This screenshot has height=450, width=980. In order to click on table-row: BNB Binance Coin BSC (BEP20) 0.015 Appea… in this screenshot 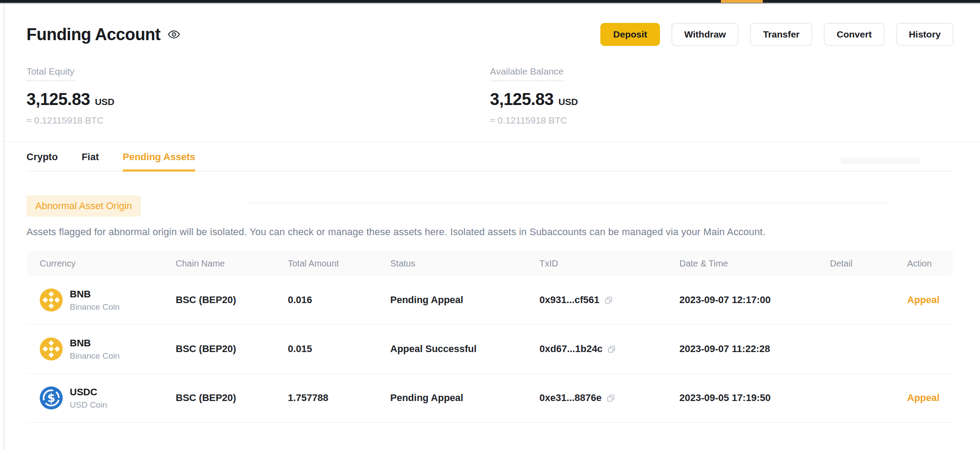, I will do `click(490, 349)`.